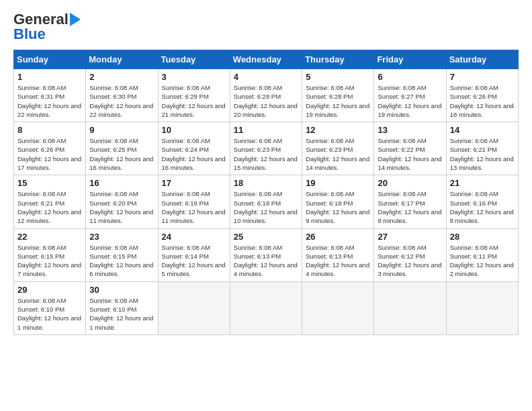 The height and width of the screenshot is (411, 532). What do you see at coordinates (482, 95) in the screenshot?
I see `calendar-day-cell: 7Sunrise: 6:08 AMSunset: 6:26 PMDaylight…` at bounding box center [482, 95].